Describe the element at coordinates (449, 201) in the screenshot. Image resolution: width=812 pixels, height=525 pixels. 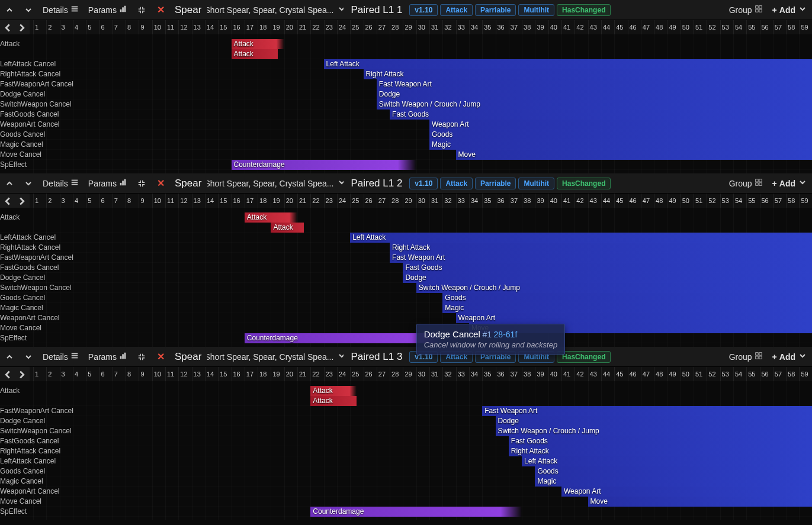
I see `ruler-tick: 32` at that location.